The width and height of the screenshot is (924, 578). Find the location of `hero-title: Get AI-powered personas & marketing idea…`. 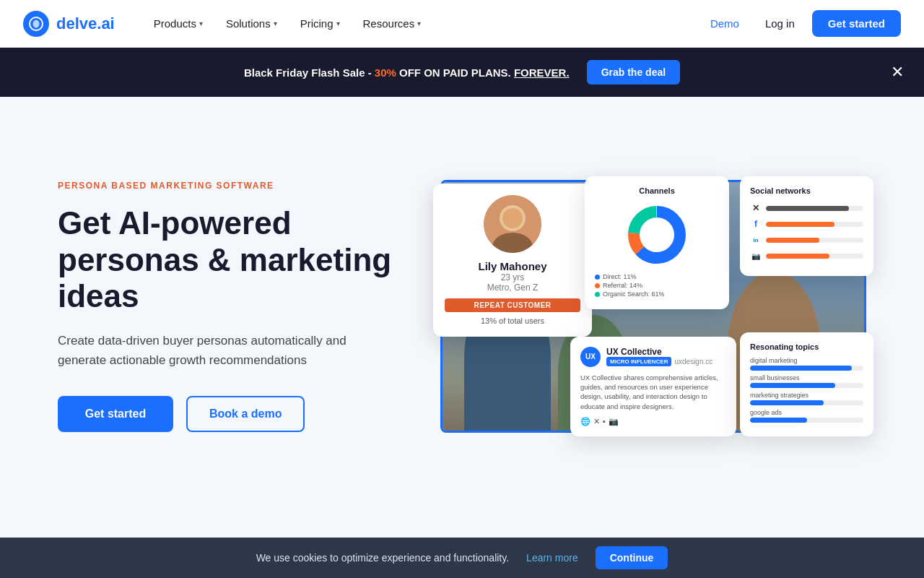

hero-title: Get AI-powered personas & marketing idea… is located at coordinates (227, 260).